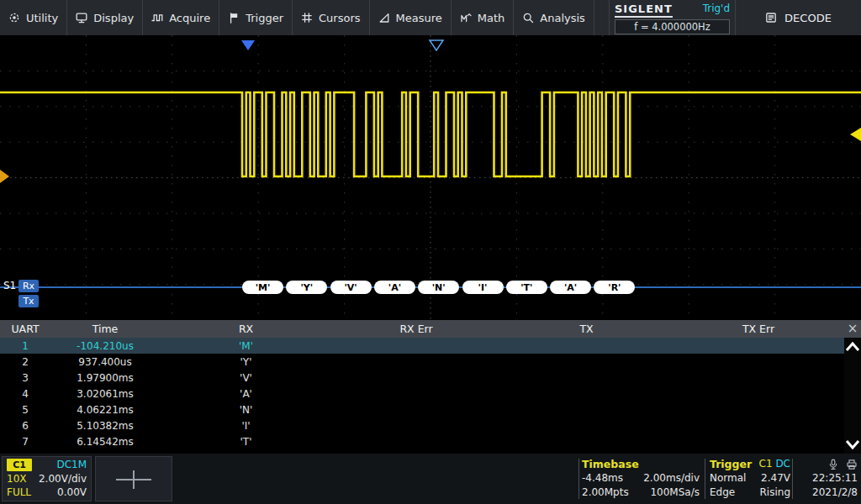 The height and width of the screenshot is (504, 861). What do you see at coordinates (105, 410) in the screenshot?
I see `table-cell: 4.06221ms` at bounding box center [105, 410].